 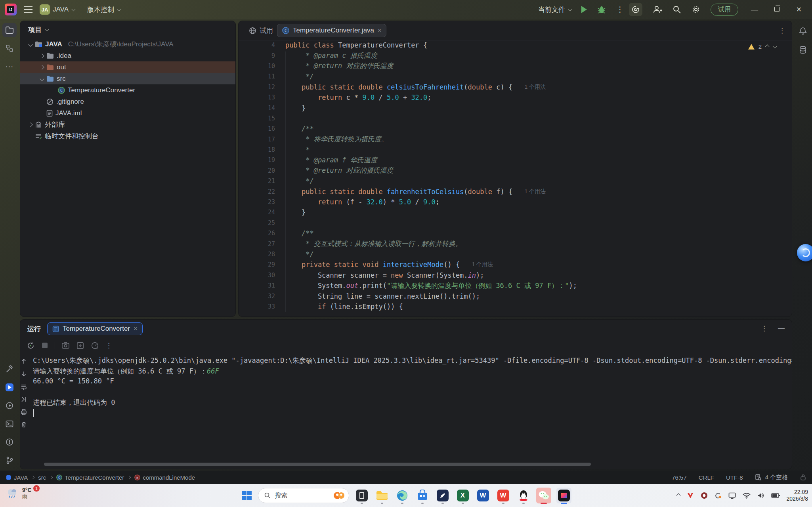 What do you see at coordinates (690, 496) in the screenshot?
I see `tray-antivirus-icon` at bounding box center [690, 496].